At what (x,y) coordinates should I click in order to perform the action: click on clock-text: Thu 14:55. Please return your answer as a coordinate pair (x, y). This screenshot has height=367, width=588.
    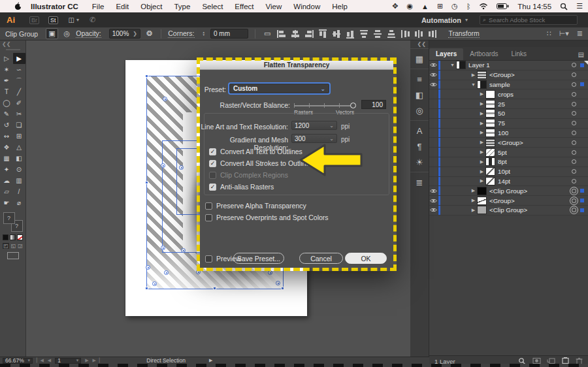
    Looking at the image, I should click on (534, 7).